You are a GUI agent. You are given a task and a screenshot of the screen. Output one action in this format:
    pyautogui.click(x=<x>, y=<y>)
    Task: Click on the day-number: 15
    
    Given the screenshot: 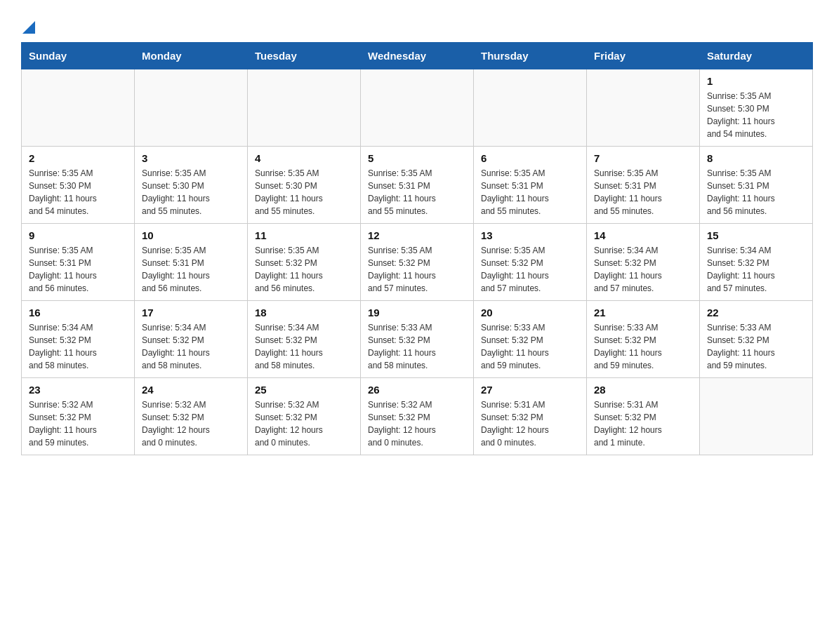 What is the action you would take?
    pyautogui.click(x=756, y=236)
    